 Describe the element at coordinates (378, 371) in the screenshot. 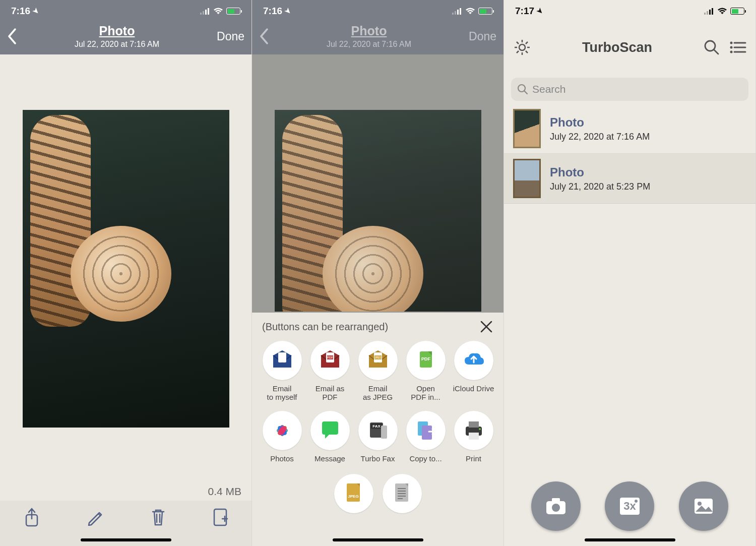

I see `share-action-envelope-gold-jpeg: JPEGEmailas JPEG` at that location.